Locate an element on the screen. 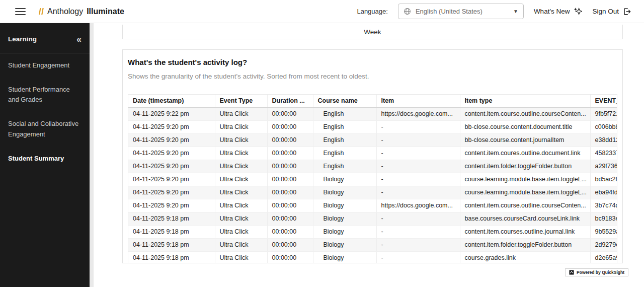 The height and width of the screenshot is (287, 644). sign-out-icon is located at coordinates (627, 12).